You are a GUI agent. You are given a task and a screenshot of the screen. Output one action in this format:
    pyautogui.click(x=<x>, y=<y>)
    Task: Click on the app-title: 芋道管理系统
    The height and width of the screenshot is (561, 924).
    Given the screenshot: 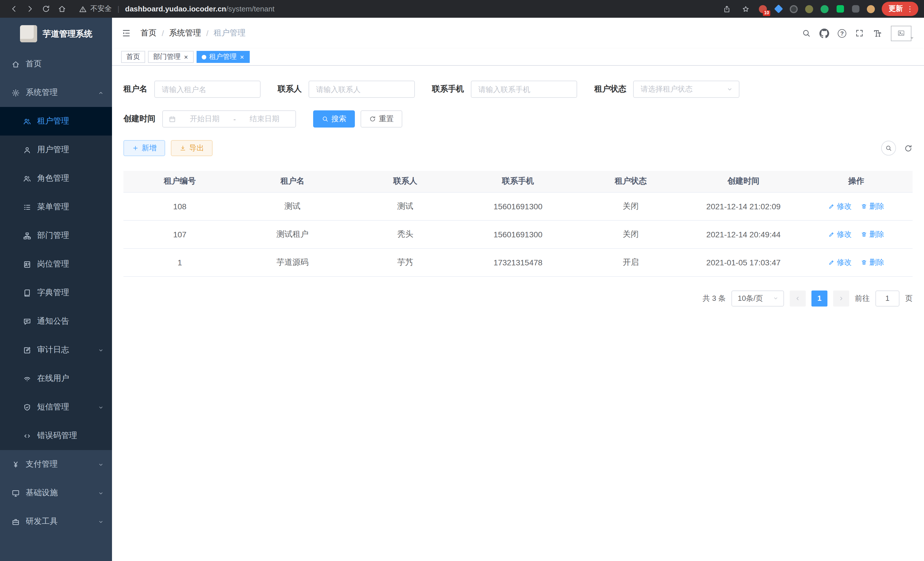 What is the action you would take?
    pyautogui.click(x=68, y=34)
    